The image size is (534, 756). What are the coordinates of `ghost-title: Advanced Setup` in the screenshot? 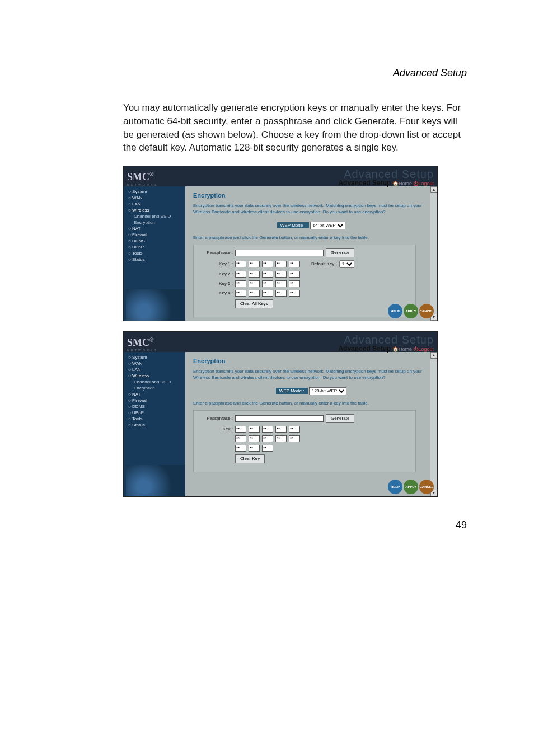 It's located at (388, 174).